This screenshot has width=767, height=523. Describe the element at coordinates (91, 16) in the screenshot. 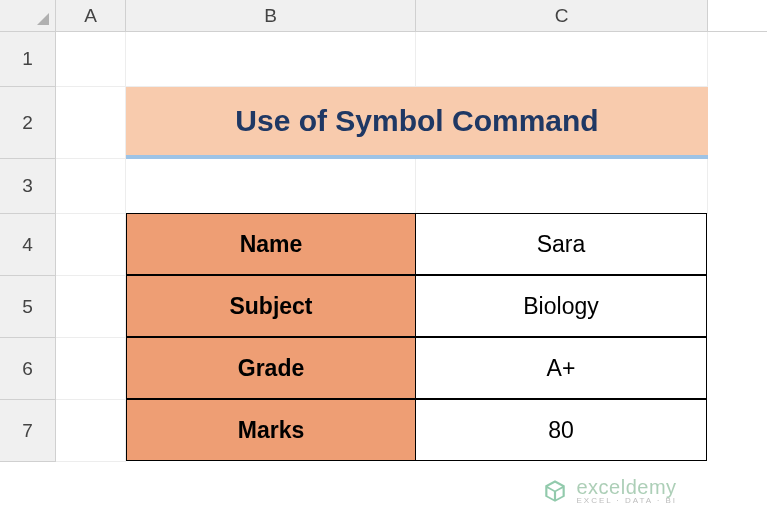

I see `column-header-A: A` at that location.